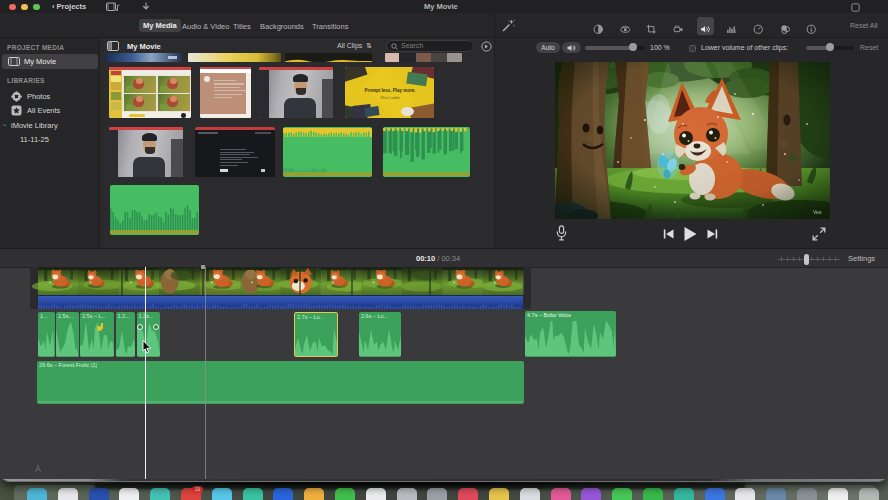 The height and width of the screenshot is (500, 888). Describe the element at coordinates (818, 212) in the screenshot. I see `svg-text: Veo` at that location.